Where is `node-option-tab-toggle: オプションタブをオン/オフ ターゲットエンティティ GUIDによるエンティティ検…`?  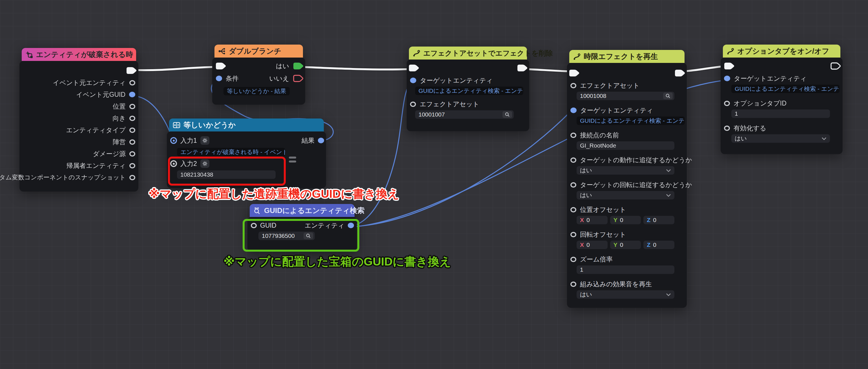 node-option-tab-toggle: オプションタブをオン/オフ ターゲットエンティティ GUIDによるエンティティ検… is located at coordinates (782, 99).